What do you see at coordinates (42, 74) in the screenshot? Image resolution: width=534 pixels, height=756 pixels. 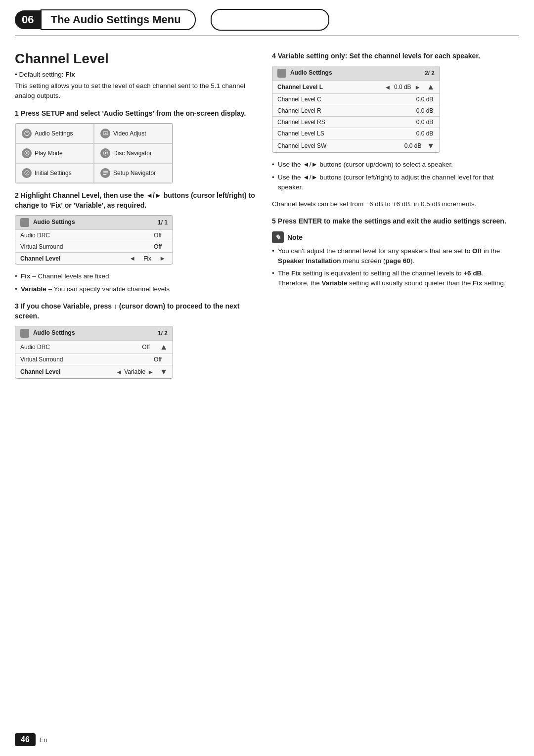 I see `default-setting-label: Default setting:` at bounding box center [42, 74].